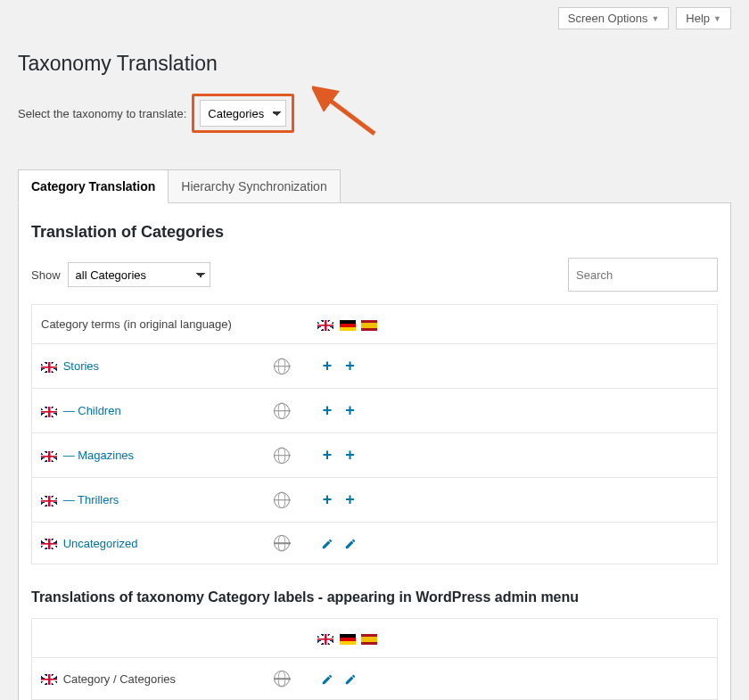 The height and width of the screenshot is (700, 749). I want to click on help-label: Help, so click(697, 18).